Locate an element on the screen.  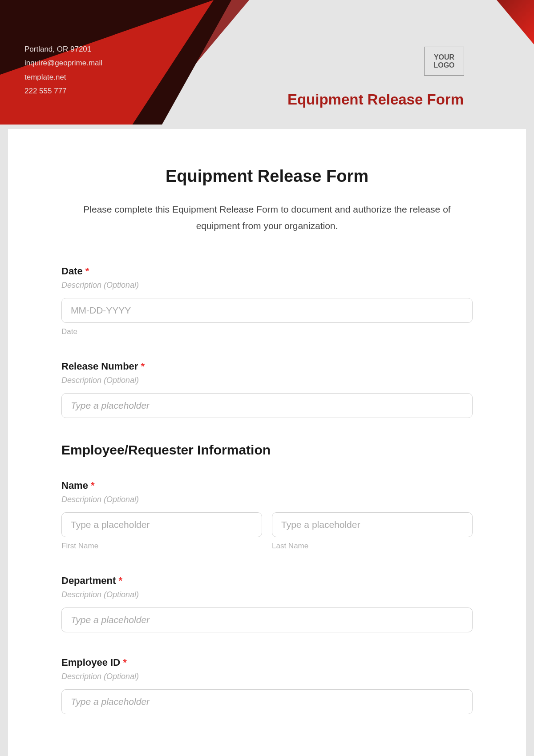
first-name-input is located at coordinates (162, 525).